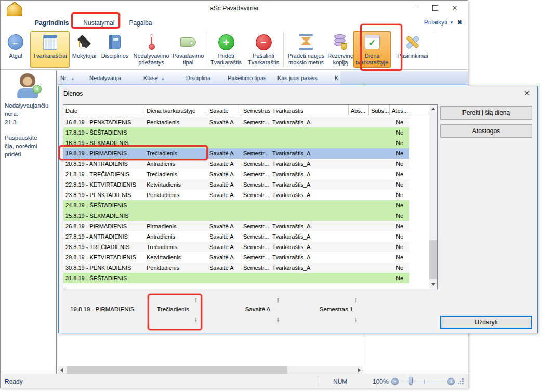  Describe the element at coordinates (236, 216) in the screenshot. I see `table-row: 25.8.19 - SEKMADIENISNe` at that location.